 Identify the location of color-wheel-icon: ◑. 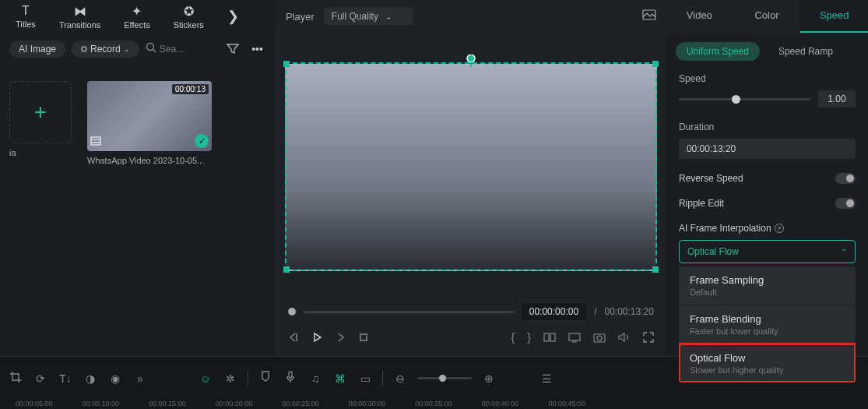
(90, 379).